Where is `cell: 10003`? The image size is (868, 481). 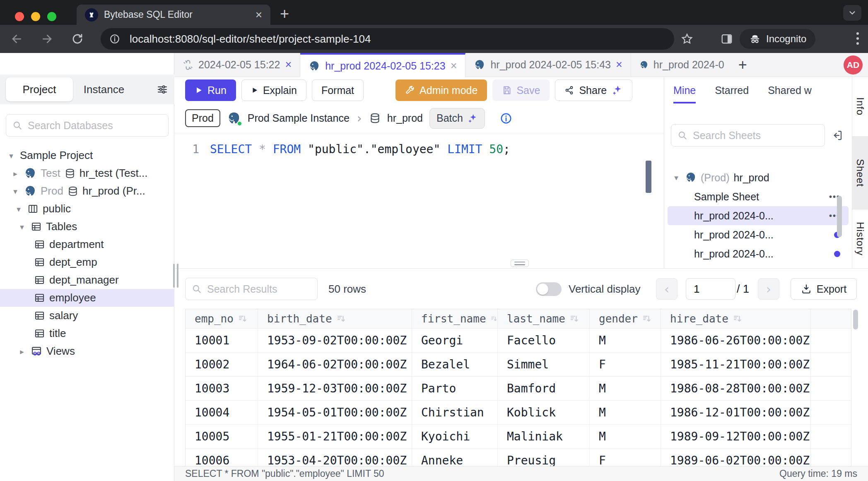 cell: 10003 is located at coordinates (222, 388).